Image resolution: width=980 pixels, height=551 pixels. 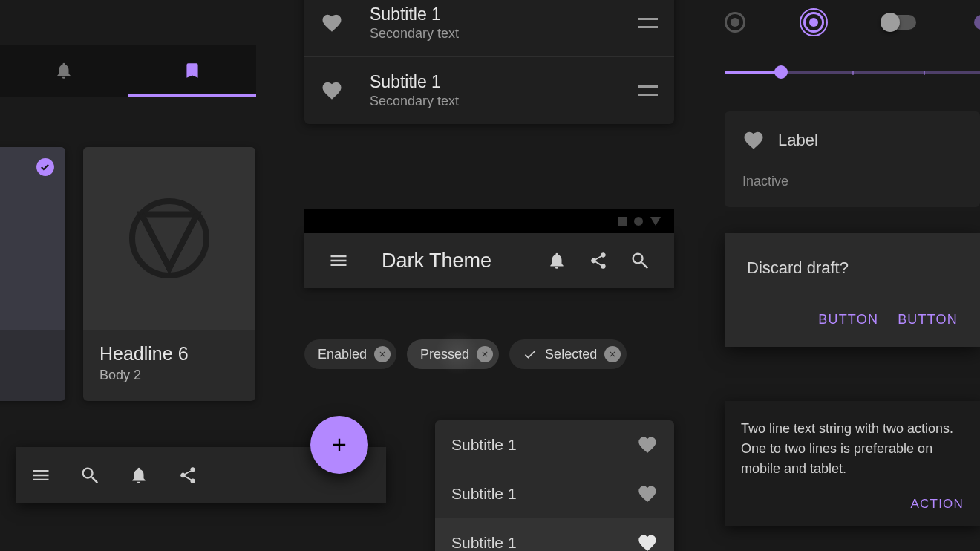 I want to click on chip-enabled: Enabled, so click(x=350, y=354).